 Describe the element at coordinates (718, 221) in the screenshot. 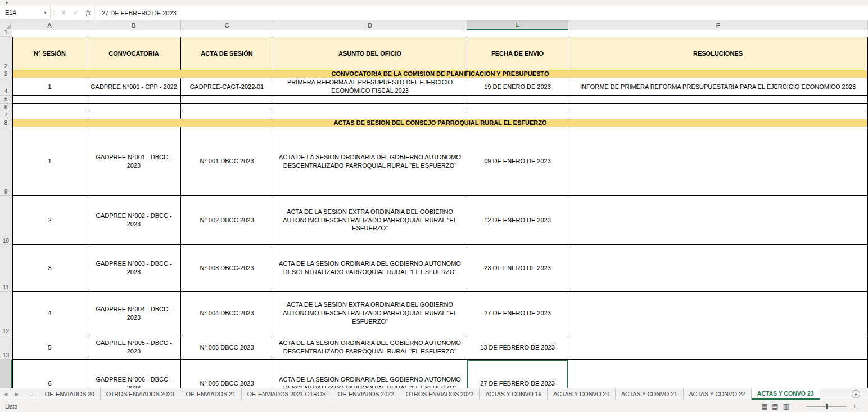

I see `cell-F10` at that location.